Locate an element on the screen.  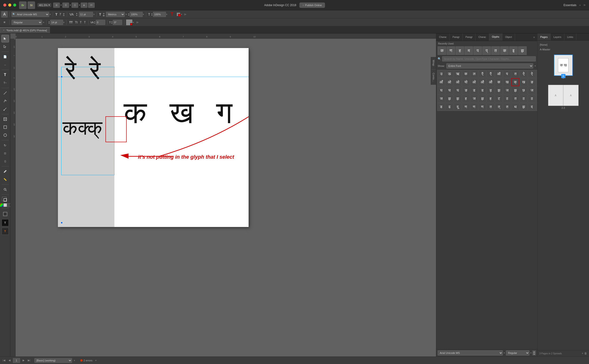
scale-up: ▲ is located at coordinates (152, 13).